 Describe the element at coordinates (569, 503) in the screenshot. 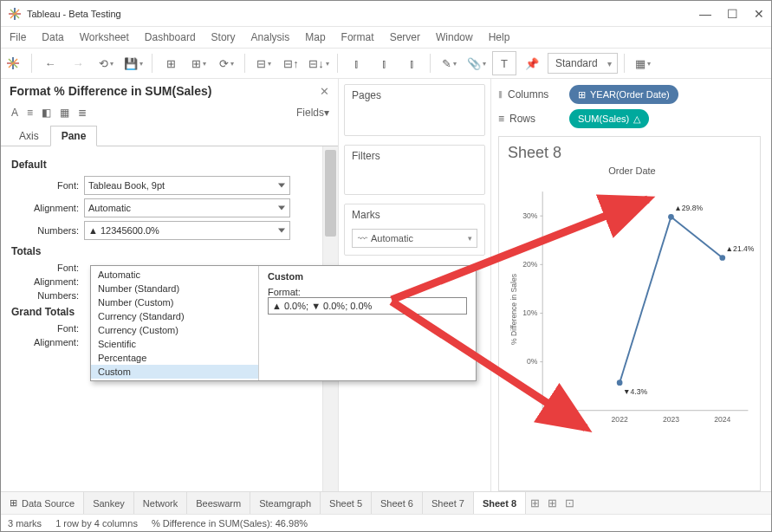

I see `new-story-icon: ⊡` at that location.